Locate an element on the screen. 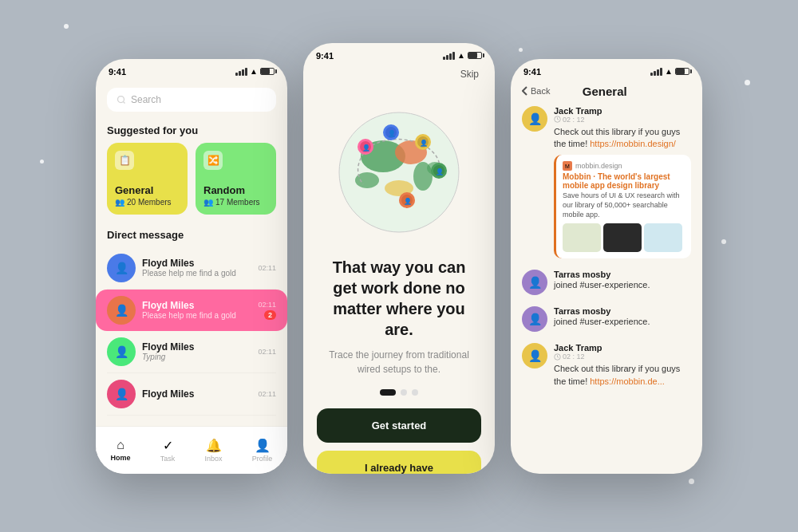 This screenshot has height=532, width=798. onboarding-text: That way you can get work done no matter… is located at coordinates (399, 317).